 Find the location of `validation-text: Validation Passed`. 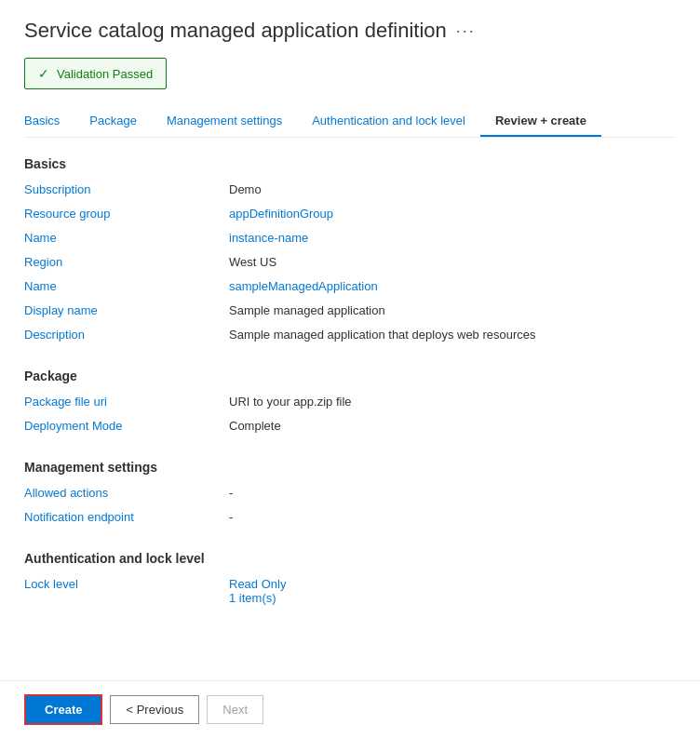

validation-text: Validation Passed is located at coordinates (104, 74).